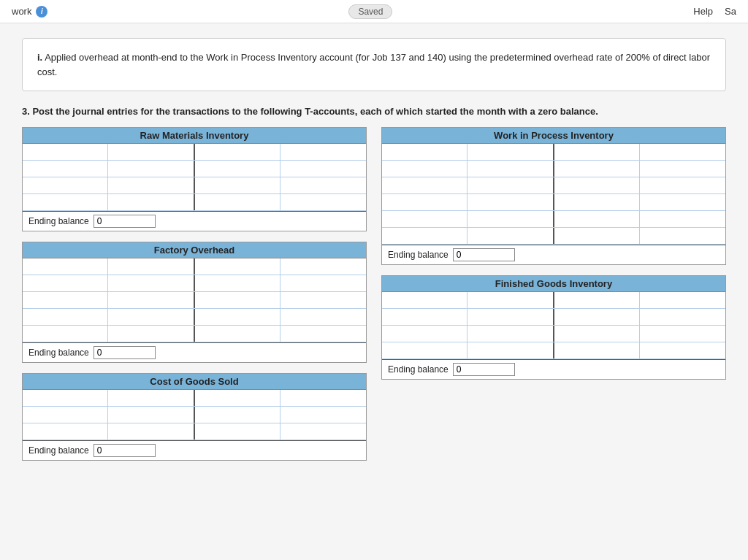 The width and height of the screenshot is (748, 560). What do you see at coordinates (484, 369) in the screenshot?
I see `finished-goods-ending-input` at bounding box center [484, 369].